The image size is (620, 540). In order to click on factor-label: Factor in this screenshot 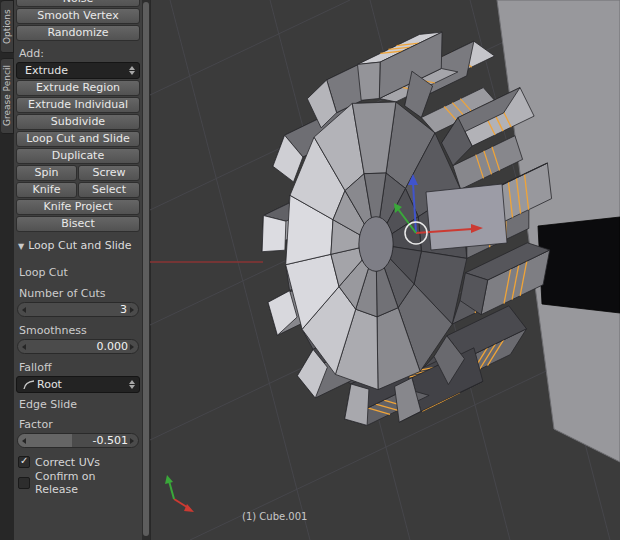, I will do `click(36, 424)`.